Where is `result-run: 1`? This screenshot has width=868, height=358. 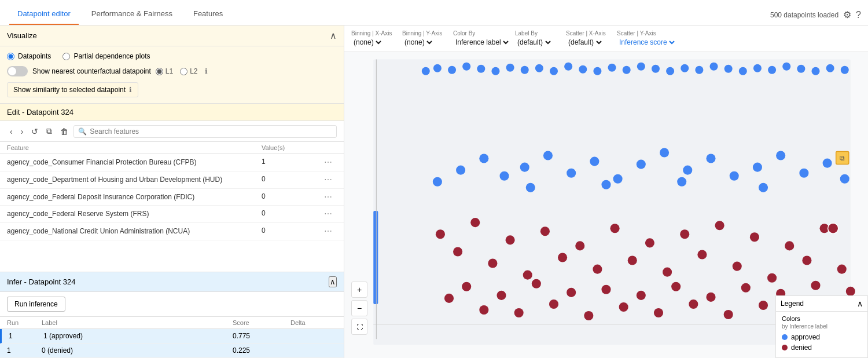
result-run: 1 is located at coordinates (24, 350).